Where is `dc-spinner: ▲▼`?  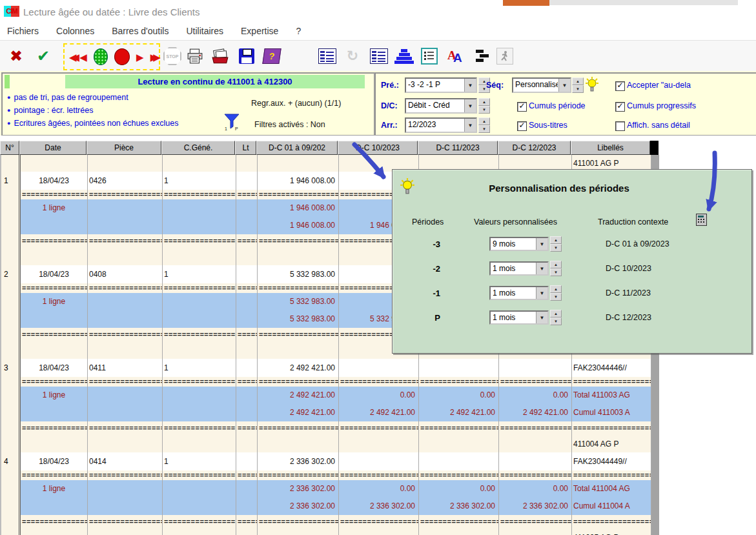 dc-spinner: ▲▼ is located at coordinates (484, 106).